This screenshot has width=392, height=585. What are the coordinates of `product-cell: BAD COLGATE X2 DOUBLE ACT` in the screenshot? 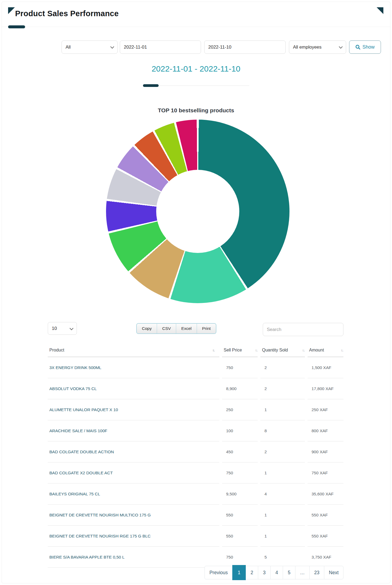 It's located at (134, 473).